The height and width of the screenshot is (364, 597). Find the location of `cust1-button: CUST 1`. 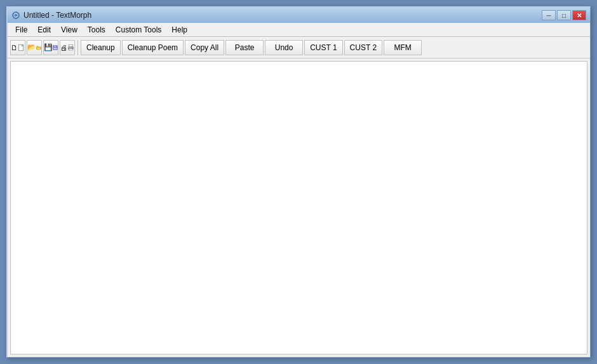

cust1-button: CUST 1 is located at coordinates (323, 48).